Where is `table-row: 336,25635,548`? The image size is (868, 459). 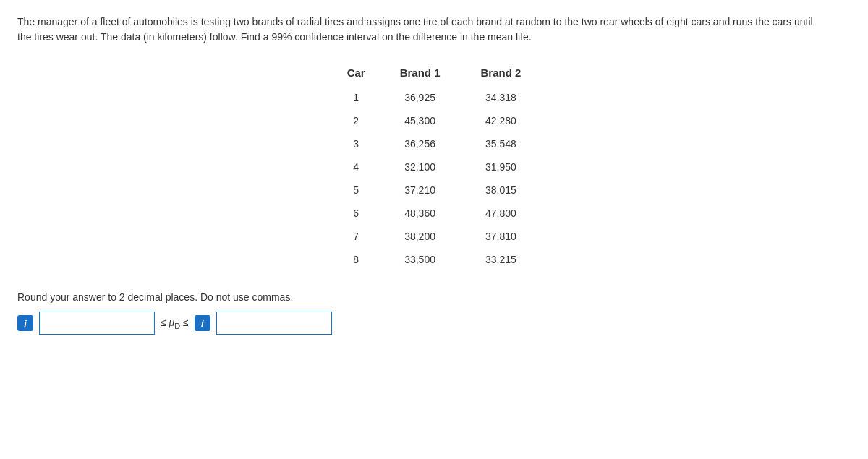
table-row: 336,25635,548 is located at coordinates (434, 144).